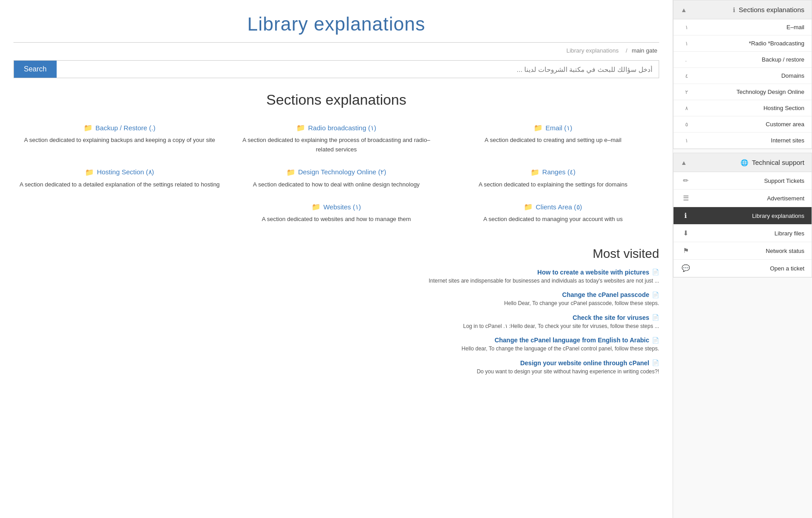 The width and height of the screenshot is (812, 518). Describe the element at coordinates (743, 269) in the screenshot. I see `sidebar-open-ticket: 💬 Open a ticket` at that location.